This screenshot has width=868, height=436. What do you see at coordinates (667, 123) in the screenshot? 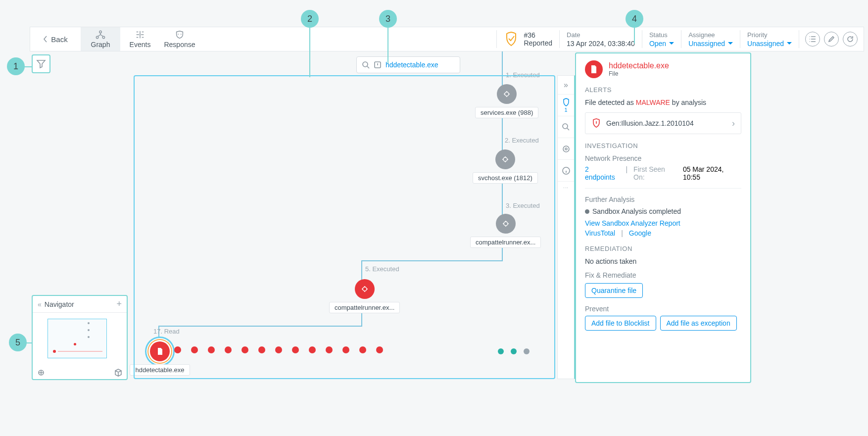
I see `alert-item-name: Gen:Illusion.Jazz.1.2010104` at bounding box center [667, 123].